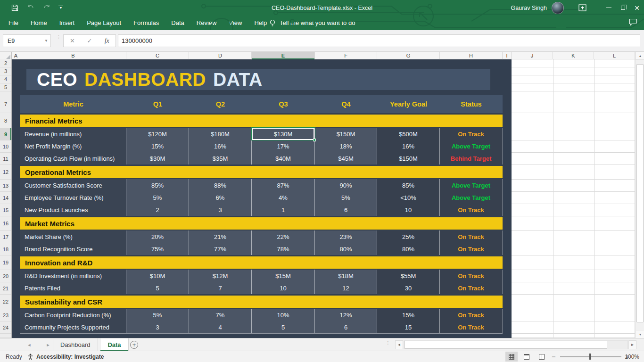  I want to click on value-cell: <10%, so click(408, 197).